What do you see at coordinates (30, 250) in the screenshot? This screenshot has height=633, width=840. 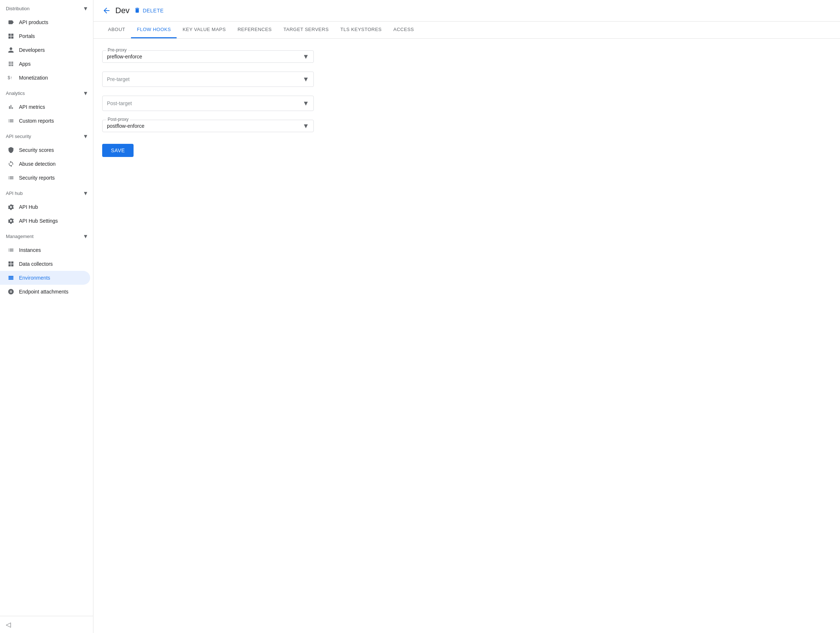 I see `sidebar-item-instances-label: Instances` at bounding box center [30, 250].